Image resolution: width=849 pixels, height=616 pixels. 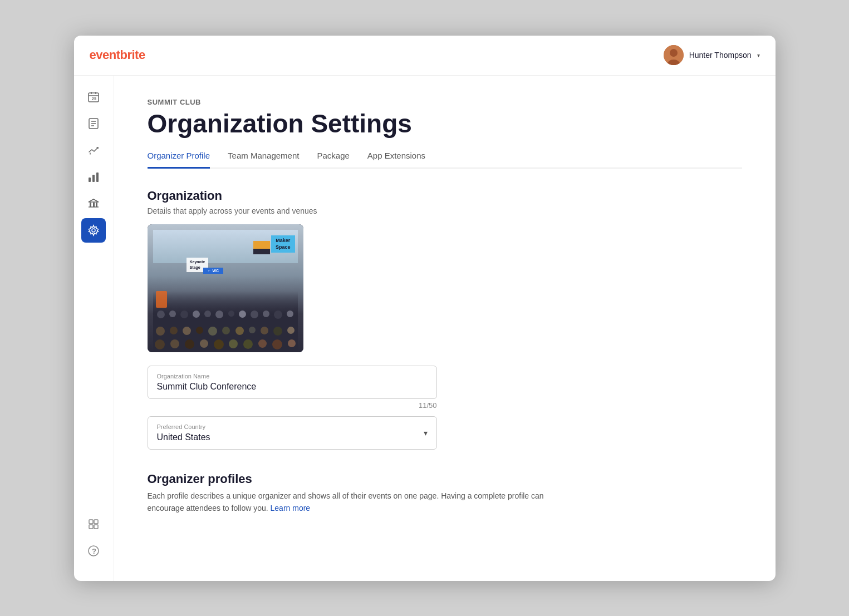 What do you see at coordinates (758, 56) in the screenshot?
I see `chevron-down-icon: ▾` at bounding box center [758, 56].